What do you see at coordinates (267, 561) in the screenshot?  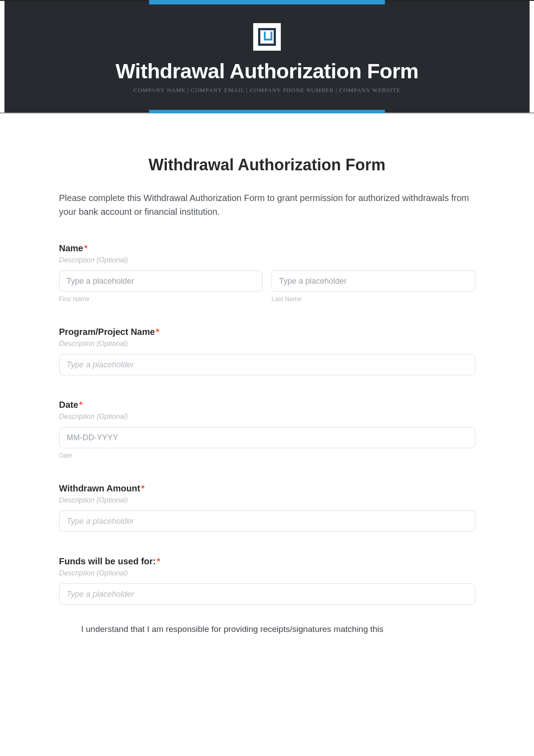 I see `label-usedfor: Funds will be used for:*` at bounding box center [267, 561].